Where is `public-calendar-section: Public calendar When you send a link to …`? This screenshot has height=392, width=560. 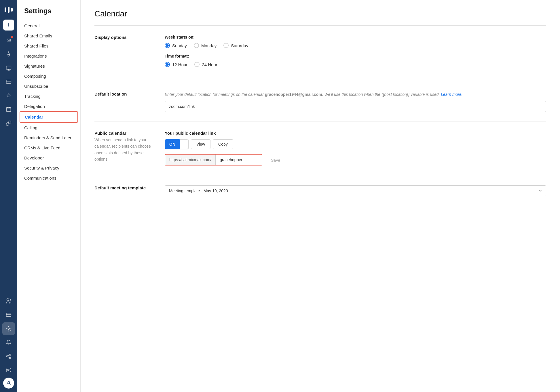
public-calendar-section: Public calendar When you send a link to … is located at coordinates (320, 149).